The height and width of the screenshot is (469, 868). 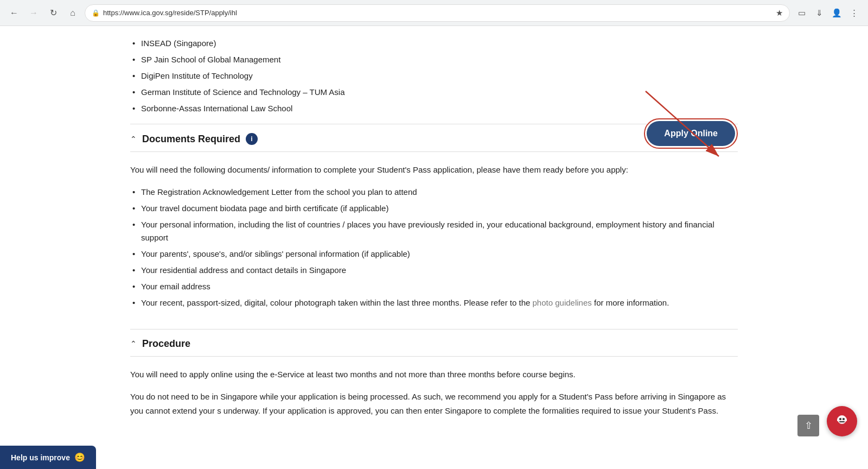 What do you see at coordinates (434, 13) in the screenshot?
I see `browser-chrome: ← → ↻ ⌂ 🔒 https://www.ica.gov.sg/reside/…` at bounding box center [434, 13].